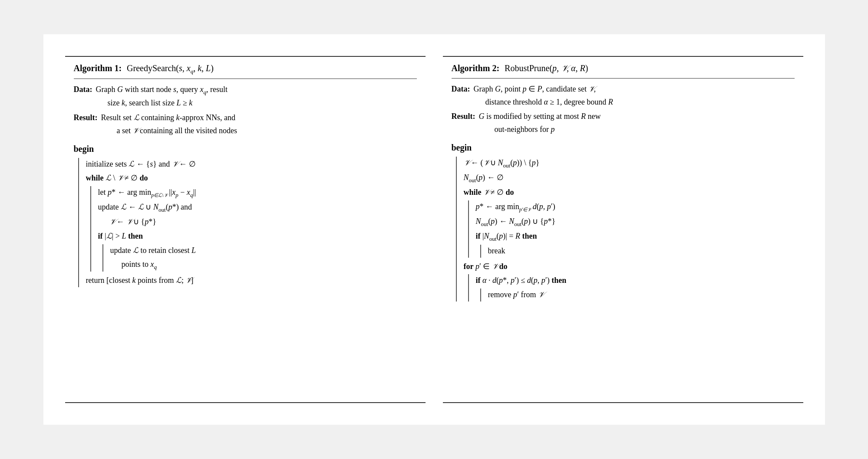 The height and width of the screenshot is (459, 868). I want to click on algo2-title-row: Algorithm 2: RobustPrune(p, 𝒱, α, R), so click(623, 68).